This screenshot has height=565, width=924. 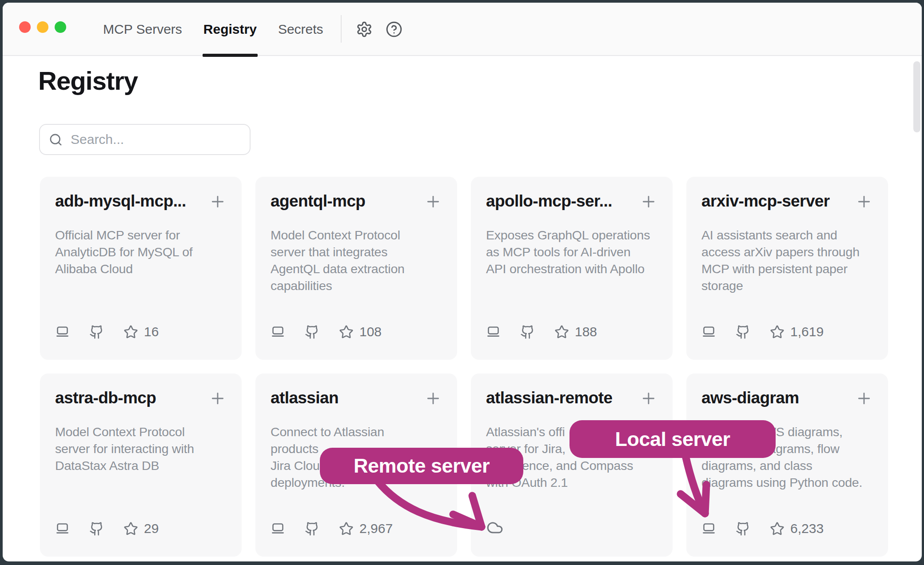 I want to click on card-footer, so click(x=572, y=528).